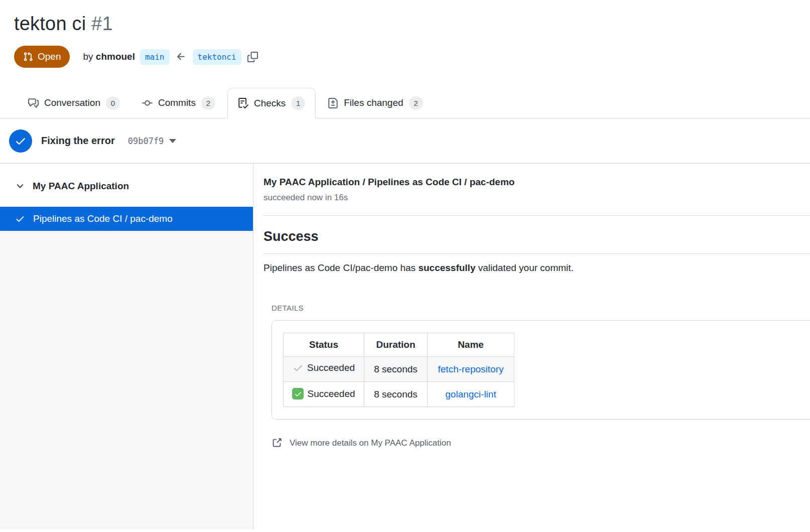 The width and height of the screenshot is (810, 532). What do you see at coordinates (42, 57) in the screenshot?
I see `pr-state-badge: Open` at bounding box center [42, 57].